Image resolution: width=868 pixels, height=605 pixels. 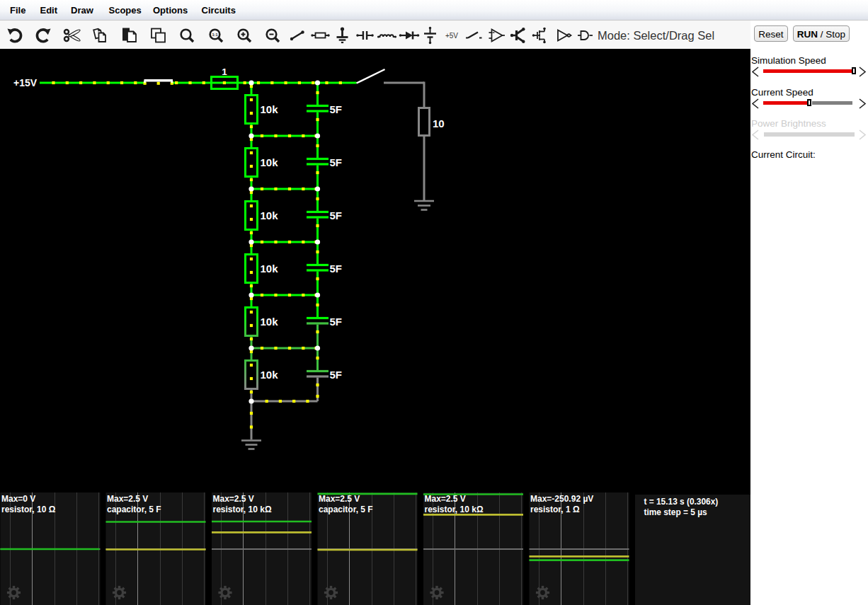 What do you see at coordinates (681, 502) in the screenshot?
I see `svg-text: t = 15.13 s (0.306x)` at bounding box center [681, 502].